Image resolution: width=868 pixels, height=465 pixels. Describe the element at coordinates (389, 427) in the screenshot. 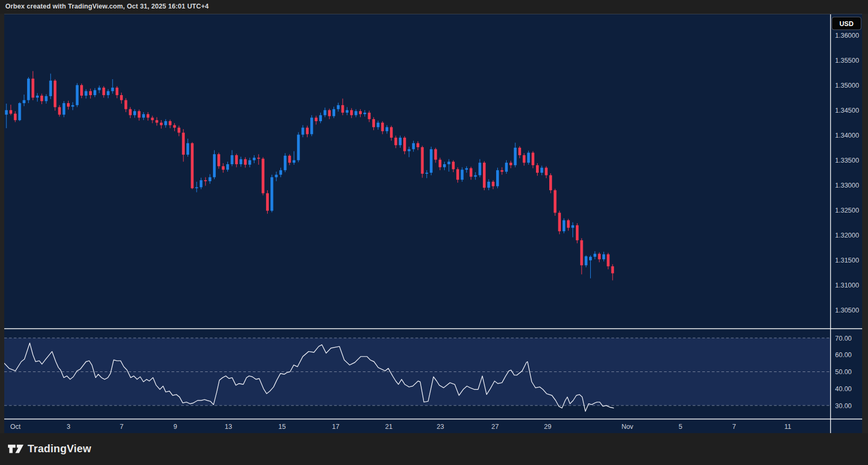

I see `time-axis-label: 21` at that location.